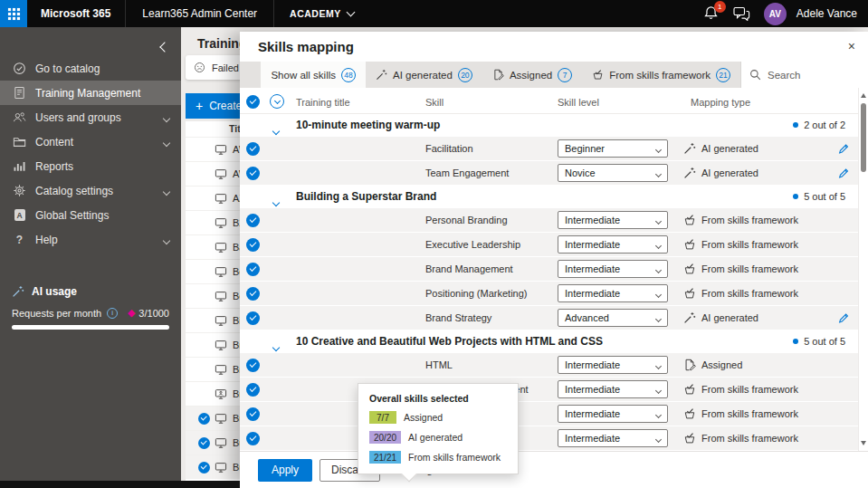 The height and width of the screenshot is (488, 868). I want to click on ai-generated-count-badge: 20/20, so click(386, 437).